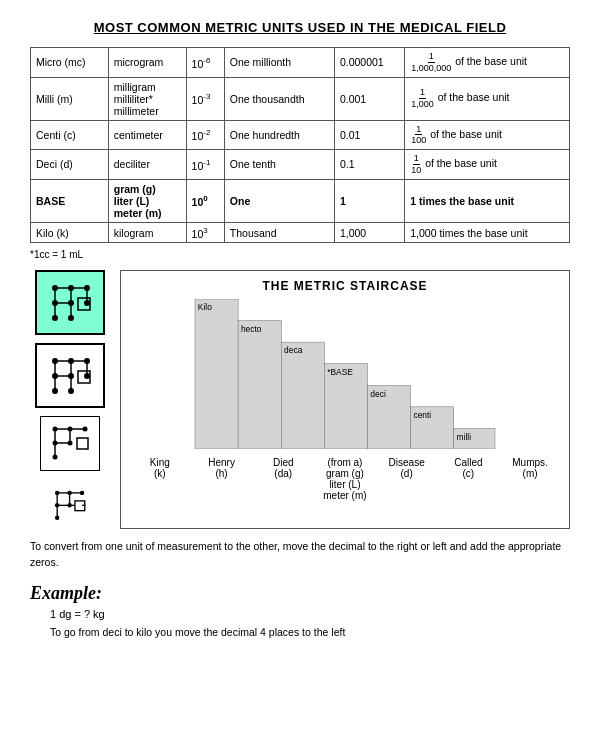 This screenshot has height=730, width=600. What do you see at coordinates (205, 308) in the screenshot?
I see `svg-text: Kilo` at bounding box center [205, 308].